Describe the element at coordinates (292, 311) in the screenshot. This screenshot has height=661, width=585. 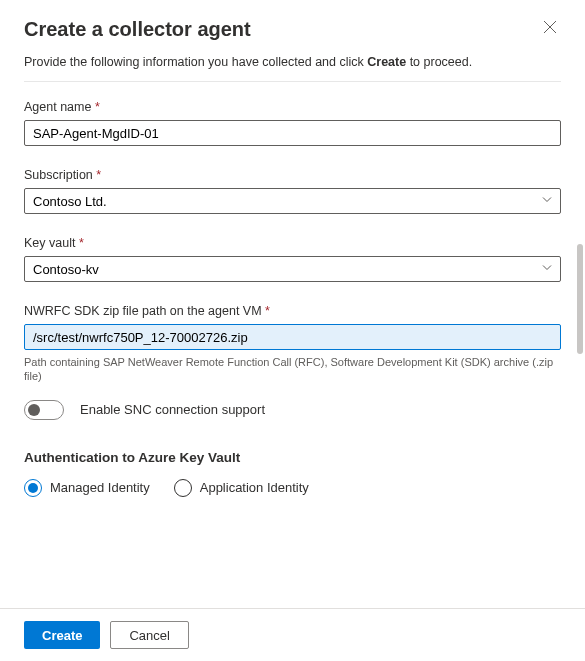
I see `sdk-path-label: NWRFC SDK zip file path on the agent VM …` at that location.